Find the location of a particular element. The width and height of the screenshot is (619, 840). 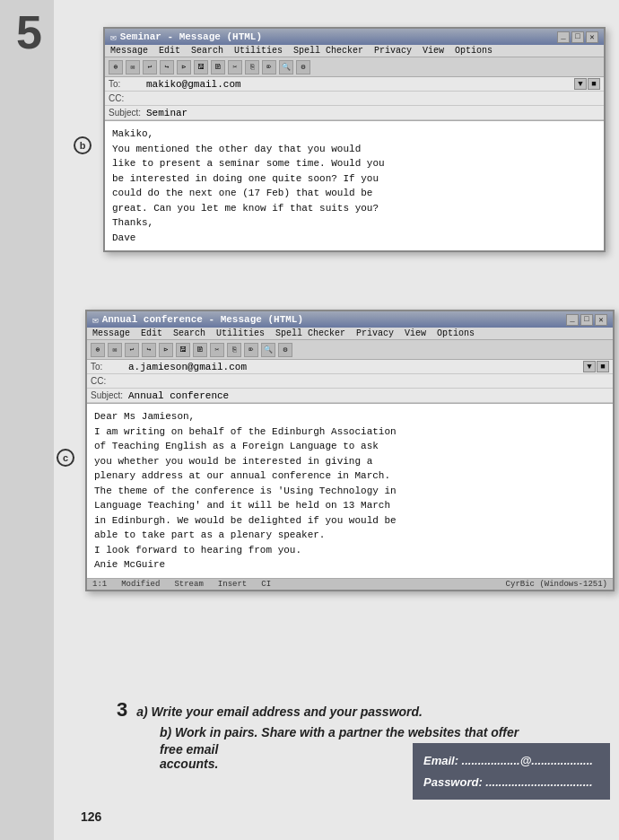

status-modified: Modified is located at coordinates (140, 584).